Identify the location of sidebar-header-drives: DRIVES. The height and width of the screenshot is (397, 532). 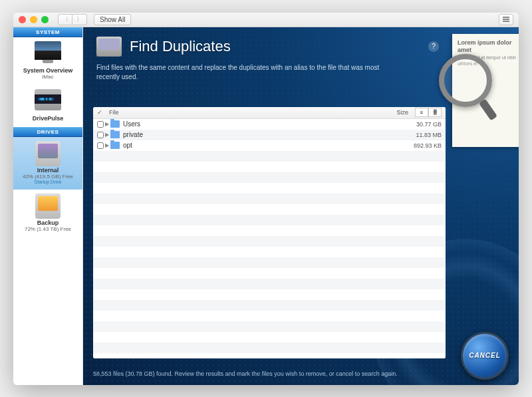
(48, 132).